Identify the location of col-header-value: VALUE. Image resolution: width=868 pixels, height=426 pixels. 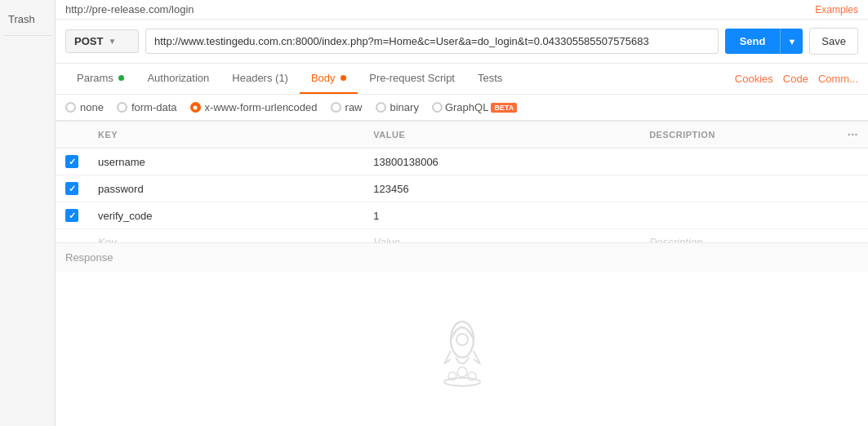
(501, 135).